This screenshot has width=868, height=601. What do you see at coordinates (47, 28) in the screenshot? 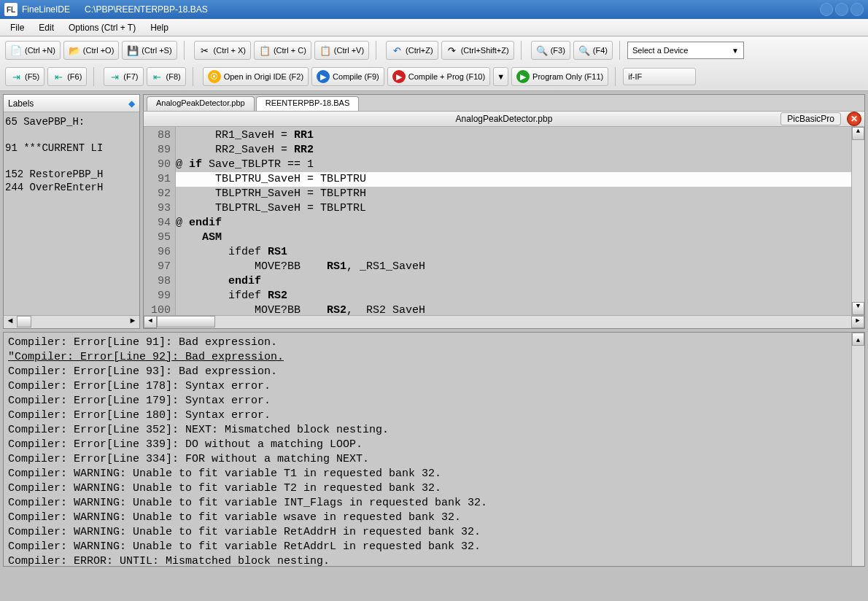
I see `menu-edit: Edit` at bounding box center [47, 28].